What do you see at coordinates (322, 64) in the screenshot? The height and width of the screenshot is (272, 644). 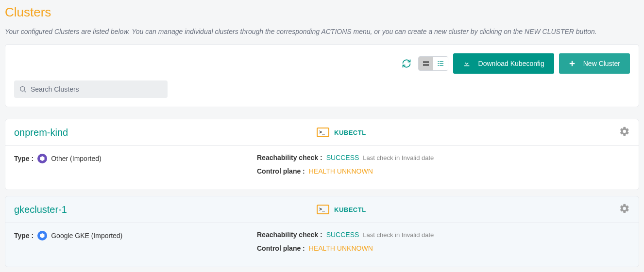 I see `toolbar-actions-row: Download Kubeconfig New Cluster` at bounding box center [322, 64].